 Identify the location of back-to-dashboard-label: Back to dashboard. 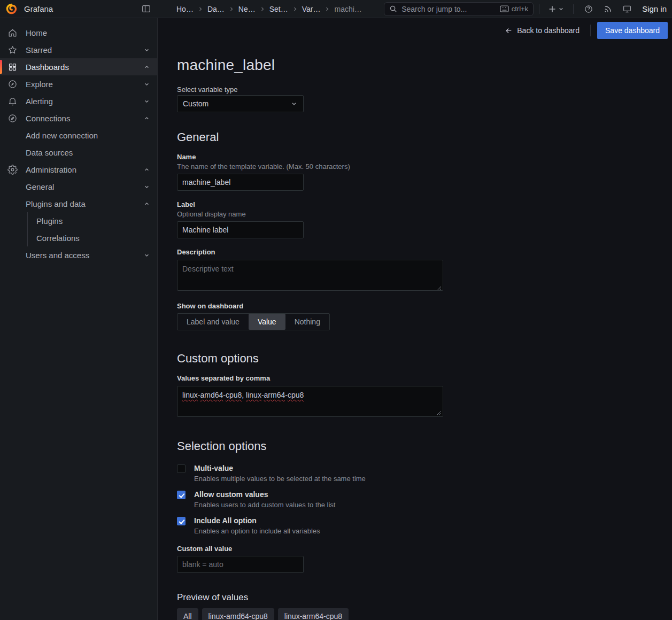
(549, 30).